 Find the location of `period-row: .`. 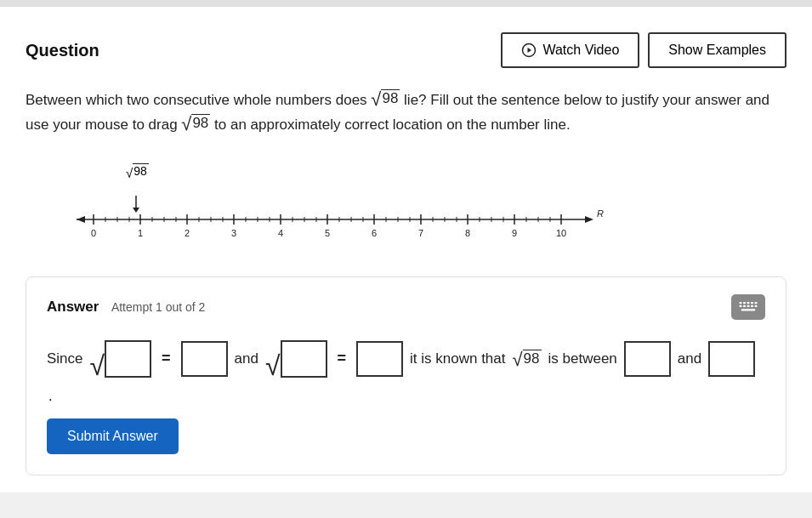

period-row: . is located at coordinates (406, 396).